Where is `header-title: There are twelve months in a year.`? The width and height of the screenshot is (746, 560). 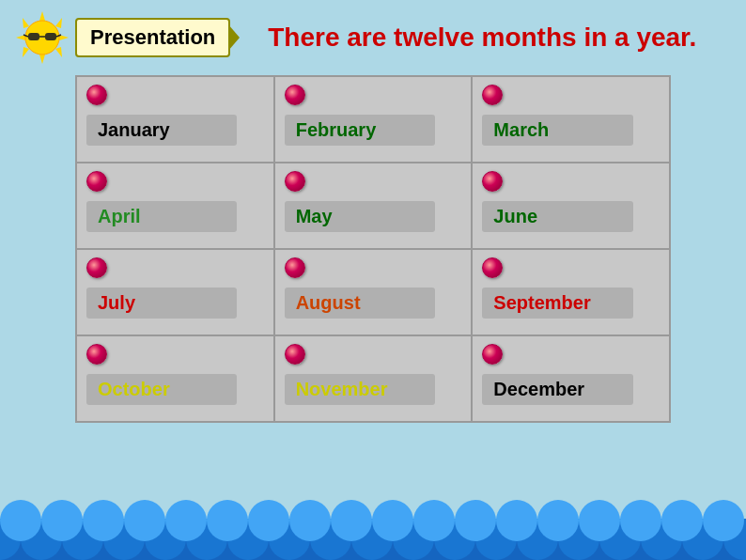
header-title: There are twelve months in a year. is located at coordinates (482, 38).